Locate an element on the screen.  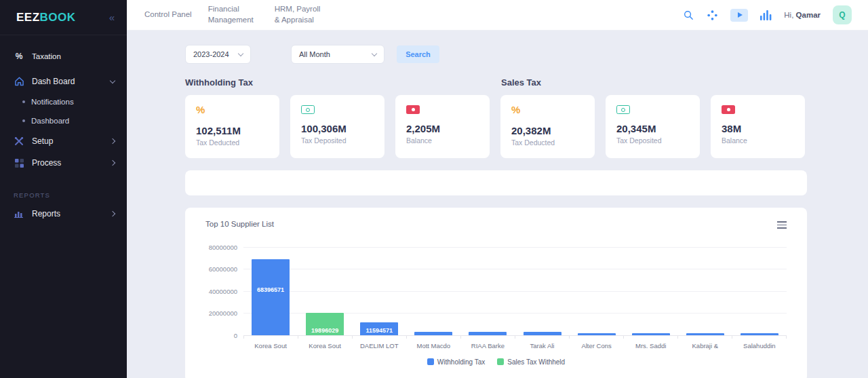
play-icon is located at coordinates (741, 15).